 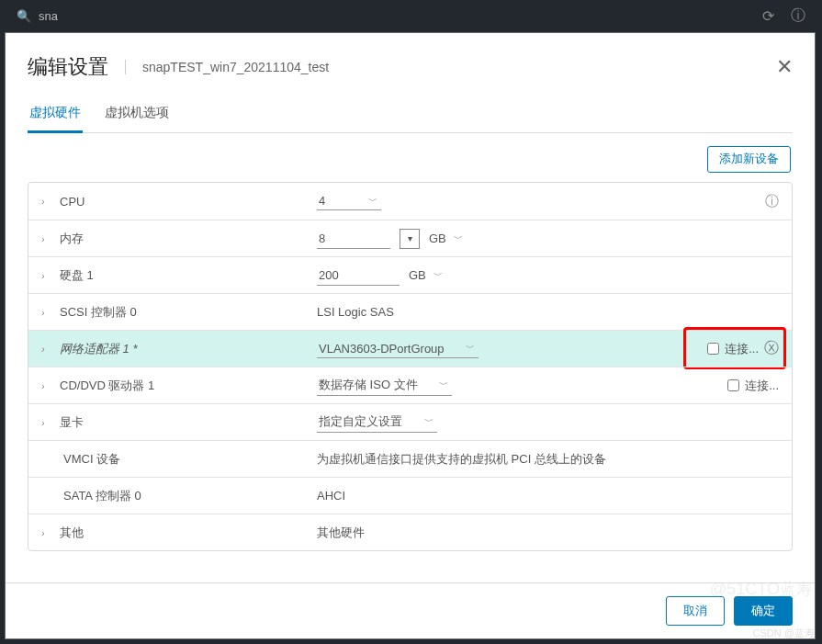 I want to click on help-icon: ⓘ, so click(x=798, y=17).